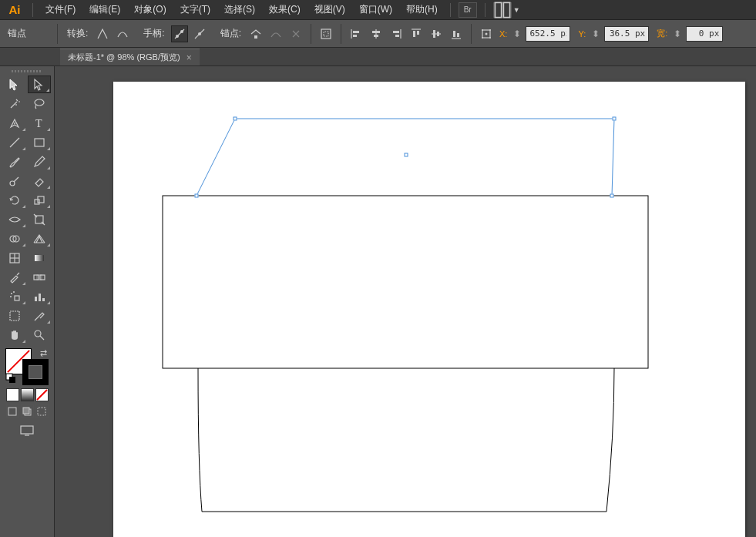 This screenshot has height=537, width=756. What do you see at coordinates (39, 142) in the screenshot?
I see `rectangle-tool` at bounding box center [39, 142].